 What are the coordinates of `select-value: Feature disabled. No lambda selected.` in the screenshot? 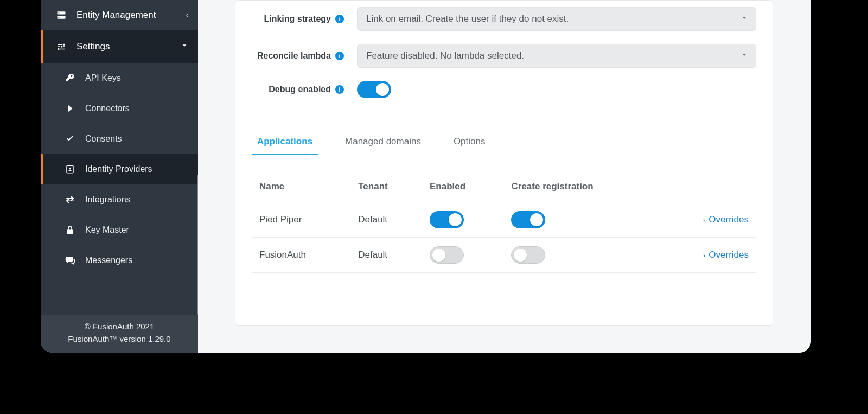 It's located at (445, 56).